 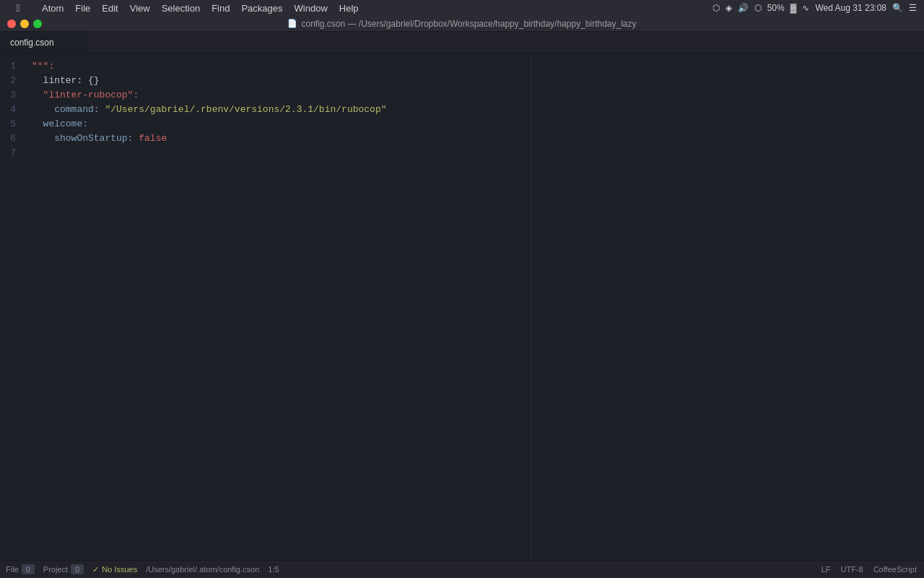 I want to click on code-token: linter: {}, so click(x=66, y=81).